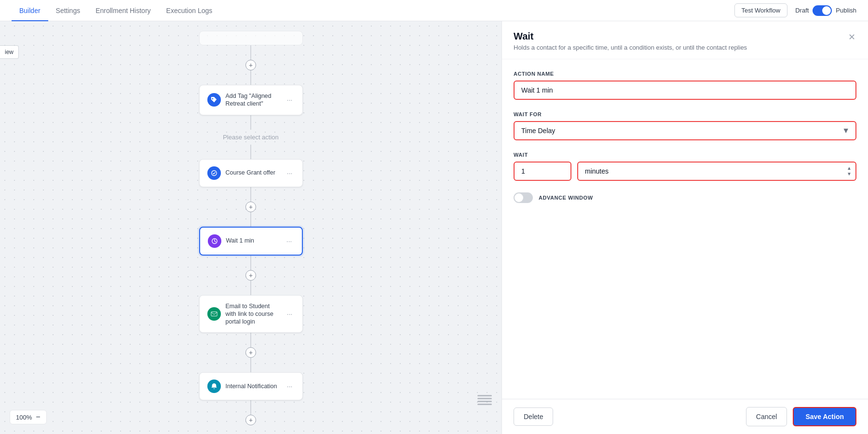  What do you see at coordinates (251, 353) in the screenshot?
I see `add-button-4: +` at bounding box center [251, 353].